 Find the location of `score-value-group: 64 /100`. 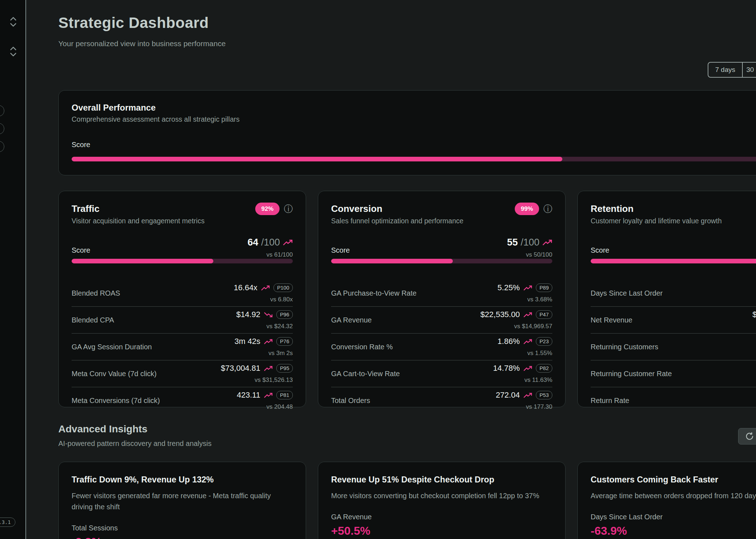

score-value-group: 64 /100 is located at coordinates (270, 243).